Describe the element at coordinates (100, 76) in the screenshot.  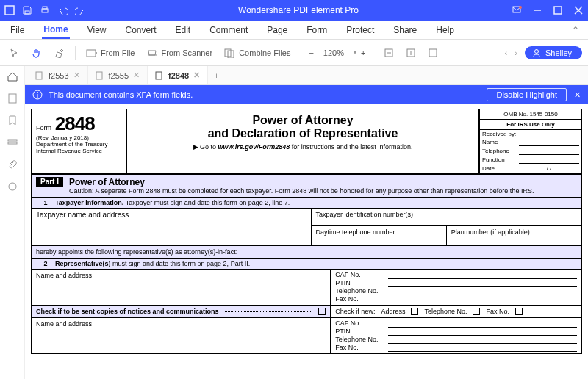
I see `pdf-tab-icon` at that location.